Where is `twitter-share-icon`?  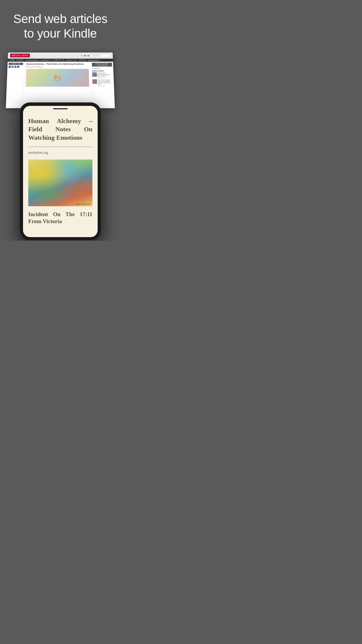
twitter-share-icon is located at coordinates (13, 66).